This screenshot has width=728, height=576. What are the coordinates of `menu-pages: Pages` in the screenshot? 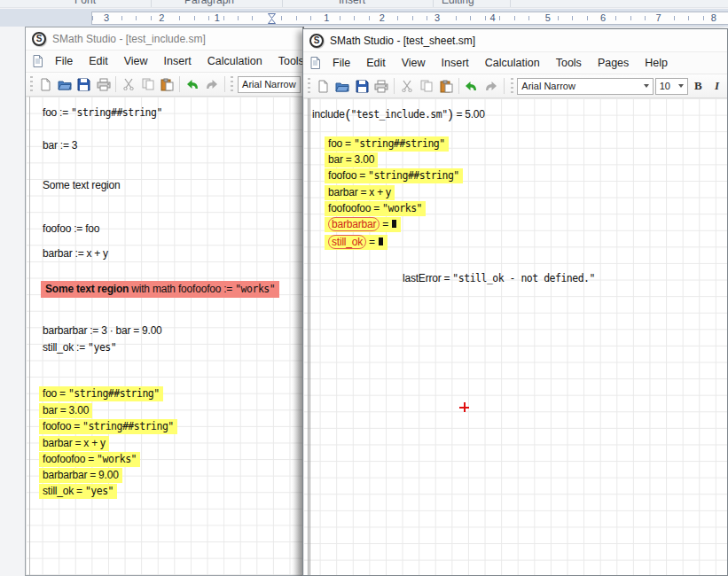 It's located at (614, 63).